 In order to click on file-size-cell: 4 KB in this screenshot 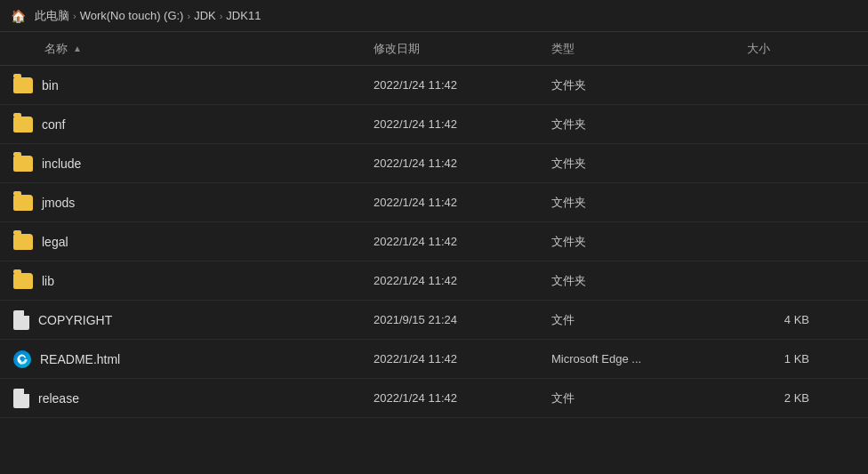, I will do `click(783, 320)`.